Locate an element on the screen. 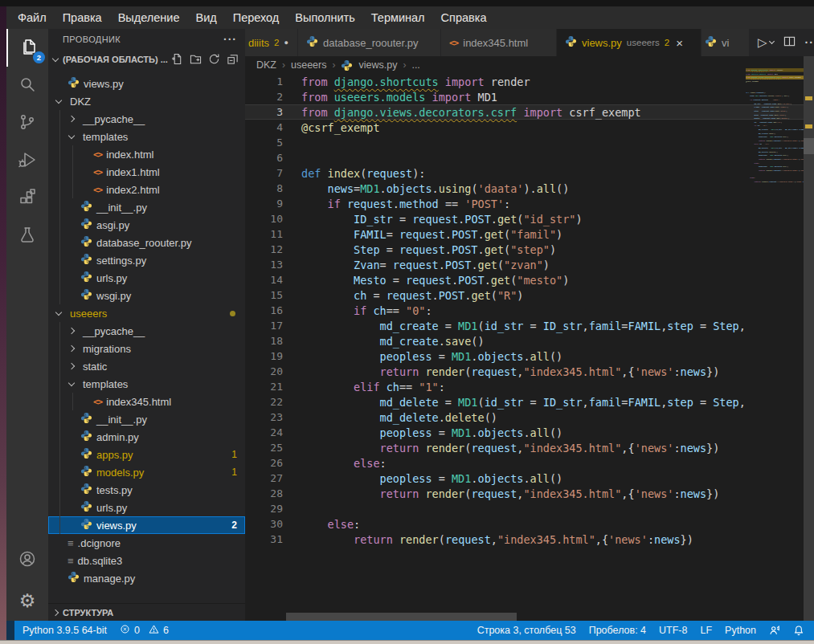  line-number: 12 is located at coordinates (264, 249).